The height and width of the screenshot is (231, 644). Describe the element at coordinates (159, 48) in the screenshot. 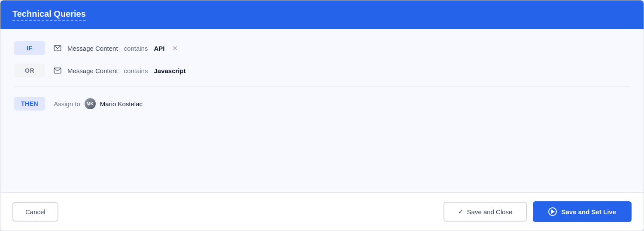

I see `if-value-label: API` at that location.